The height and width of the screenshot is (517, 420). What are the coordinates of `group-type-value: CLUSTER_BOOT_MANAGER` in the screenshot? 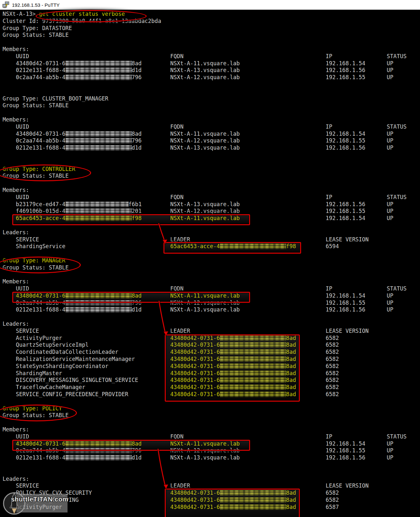 It's located at (76, 99).